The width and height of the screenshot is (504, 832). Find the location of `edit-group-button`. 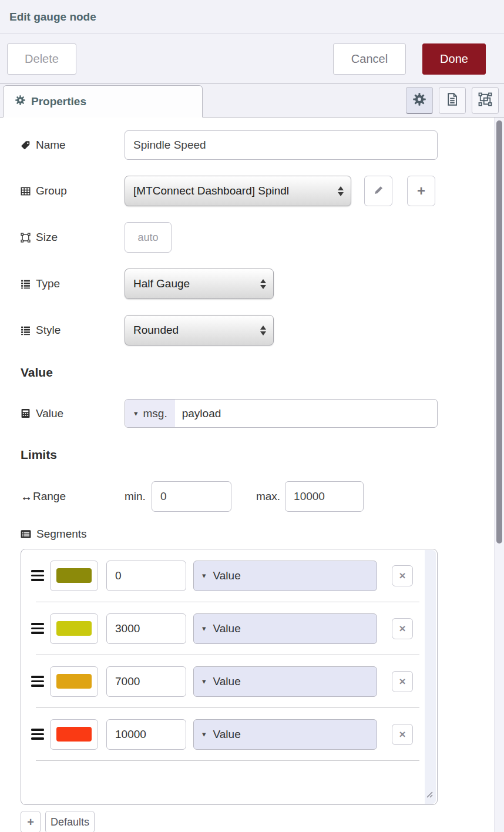

edit-group-button is located at coordinates (378, 191).